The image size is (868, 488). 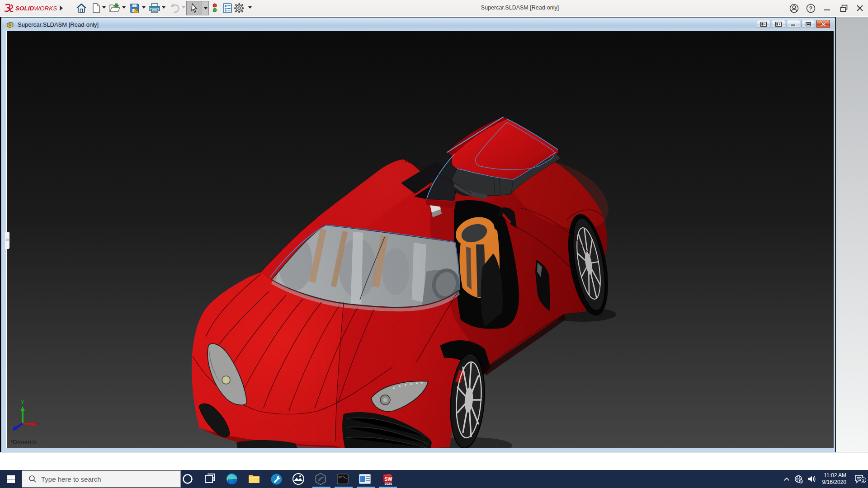 What do you see at coordinates (135, 8) in the screenshot?
I see `save-icon` at bounding box center [135, 8].